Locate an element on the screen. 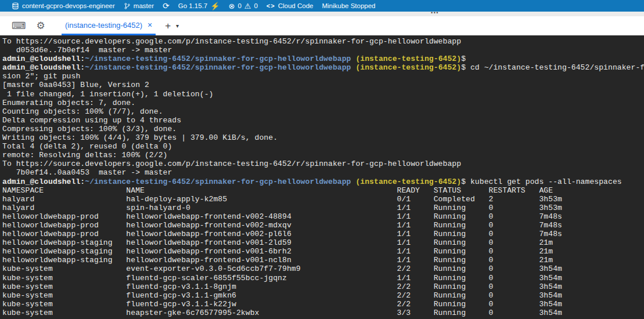 This screenshot has width=644, height=319. git-branch-icon is located at coordinates (127, 6).